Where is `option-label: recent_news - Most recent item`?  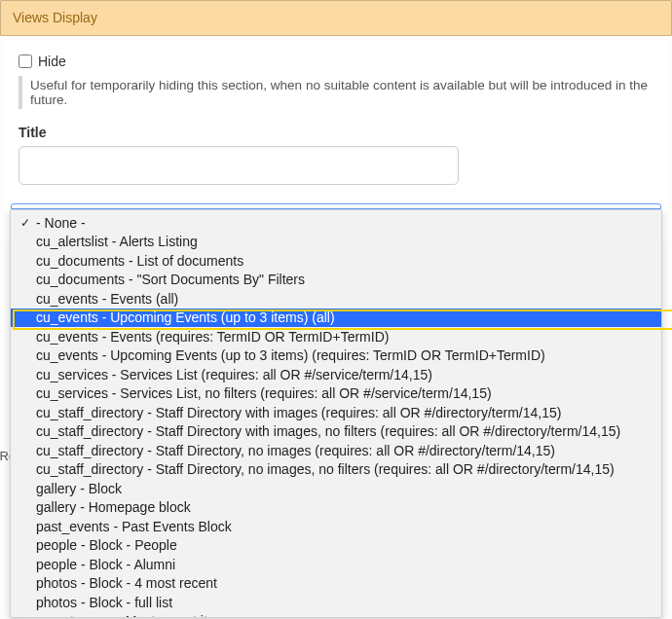 option-label: recent_news - Most recent item is located at coordinates (131, 615).